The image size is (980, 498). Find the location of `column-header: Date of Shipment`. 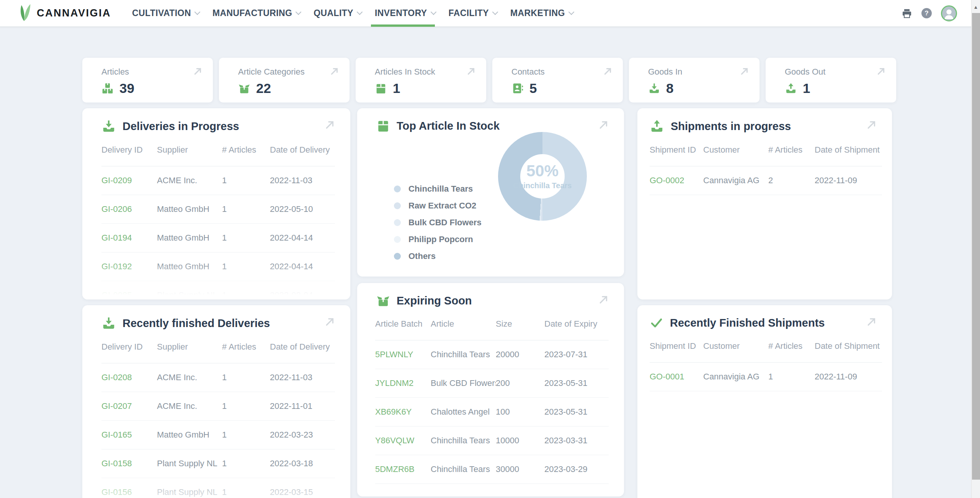

column-header: Date of Shipment is located at coordinates (848, 346).